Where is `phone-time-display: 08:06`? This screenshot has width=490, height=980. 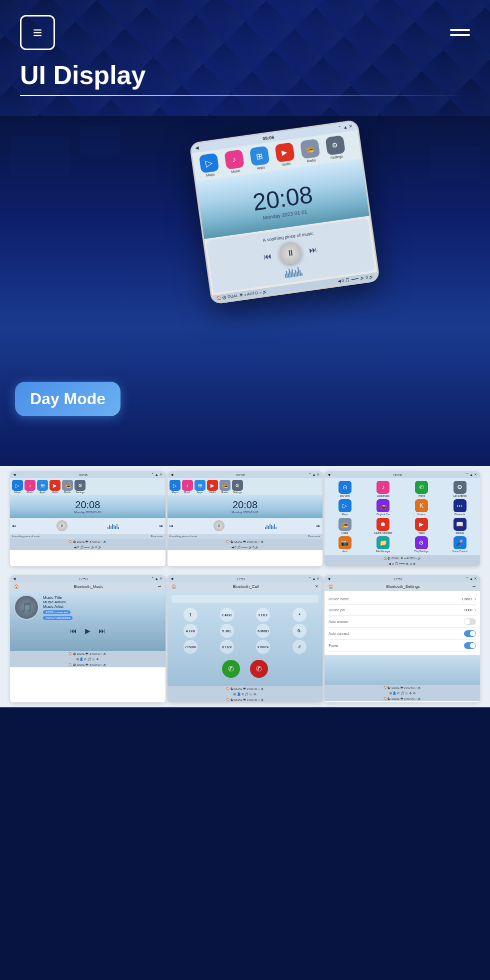 phone-time-display: 08:06 is located at coordinates (268, 138).